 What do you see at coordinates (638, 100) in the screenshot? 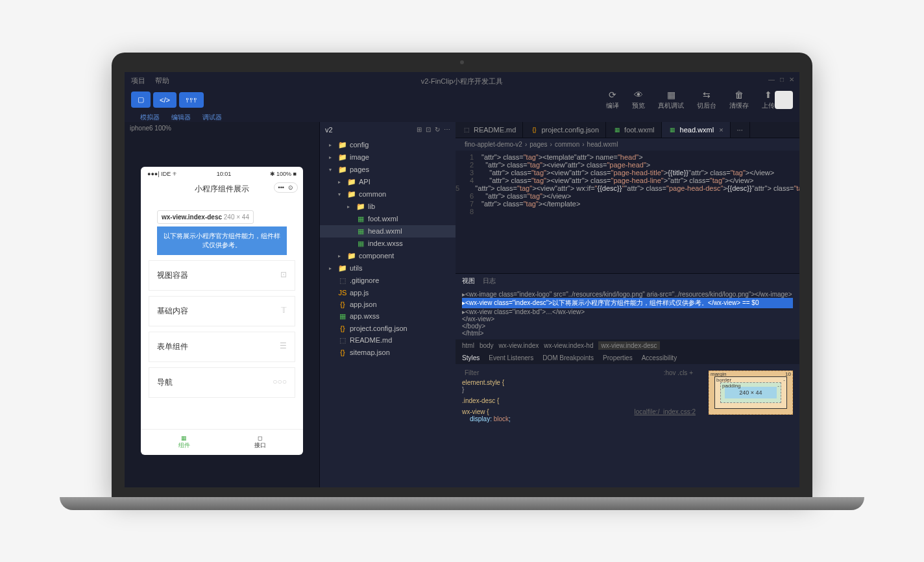
I see `action-预览: 👁预览` at bounding box center [638, 100].